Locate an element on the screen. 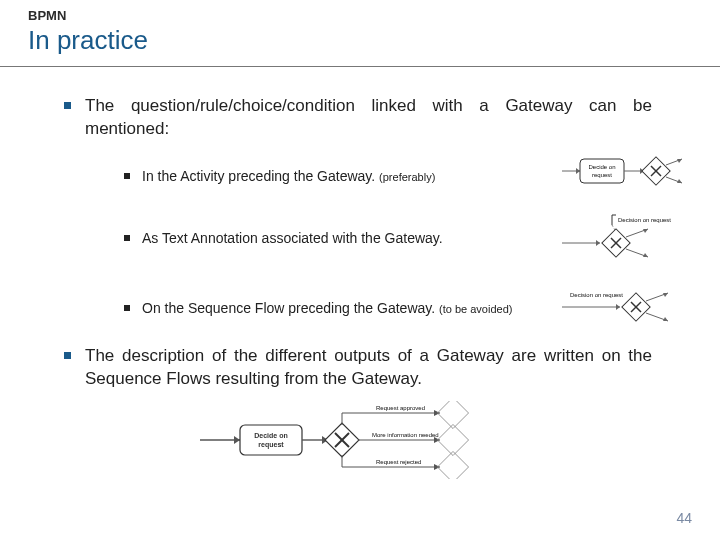 The height and width of the screenshot is (540, 720). diagram-activity-preceding: Decide on request is located at coordinates (627, 171).